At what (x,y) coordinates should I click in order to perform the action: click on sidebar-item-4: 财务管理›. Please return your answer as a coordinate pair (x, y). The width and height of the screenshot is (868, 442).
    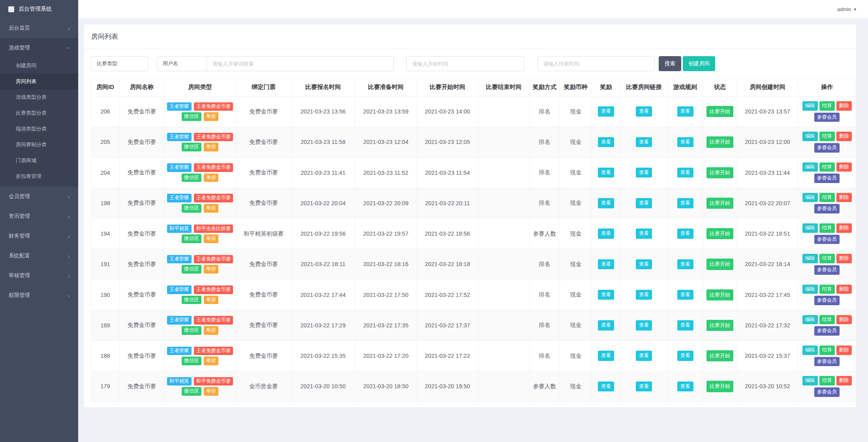
    Looking at the image, I should click on (39, 236).